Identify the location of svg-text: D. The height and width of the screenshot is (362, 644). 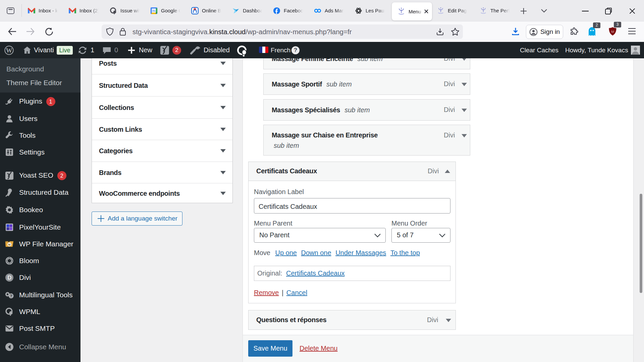
(9, 278).